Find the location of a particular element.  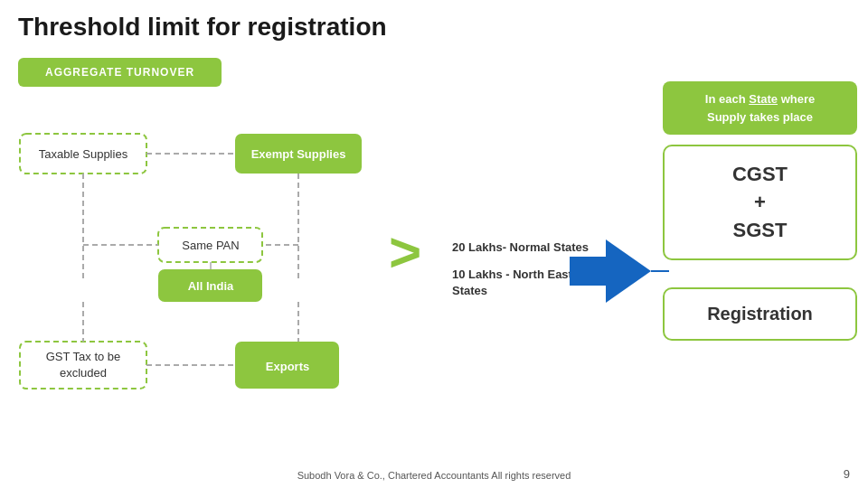

in-each-state-text: In each State whereSupply takes place is located at coordinates (760, 108).